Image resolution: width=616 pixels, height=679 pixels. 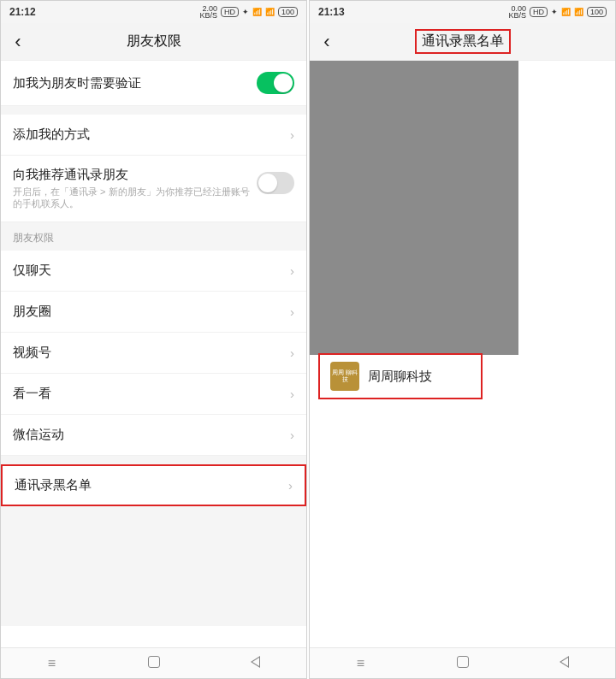 What do you see at coordinates (463, 41) in the screenshot?
I see `page-title: 通讯录黑名单` at bounding box center [463, 41].